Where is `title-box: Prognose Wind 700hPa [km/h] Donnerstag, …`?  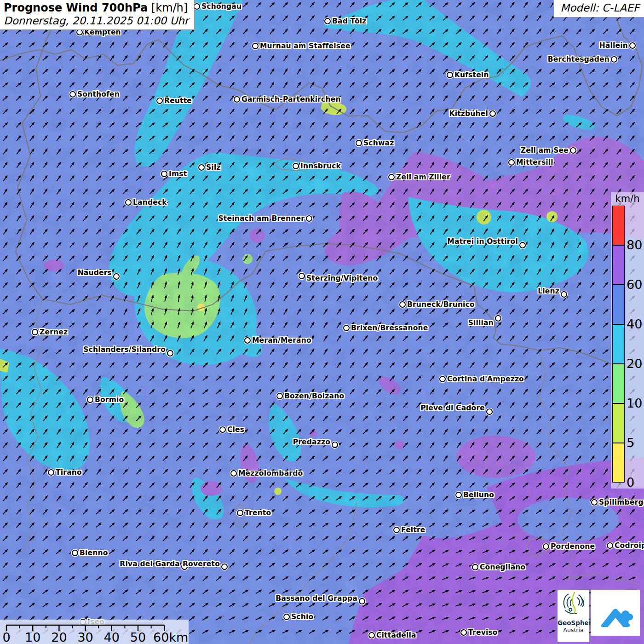
title-box: Prognose Wind 700hPa [km/h] Donnerstag, … is located at coordinates (98, 15).